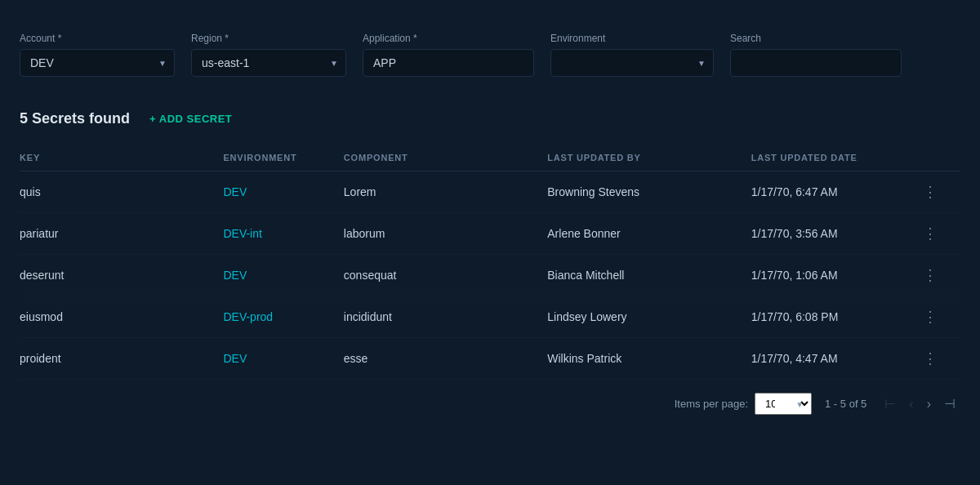  Describe the element at coordinates (648, 158) in the screenshot. I see `col-header-updated-by: LAST UPDATED BY` at that location.